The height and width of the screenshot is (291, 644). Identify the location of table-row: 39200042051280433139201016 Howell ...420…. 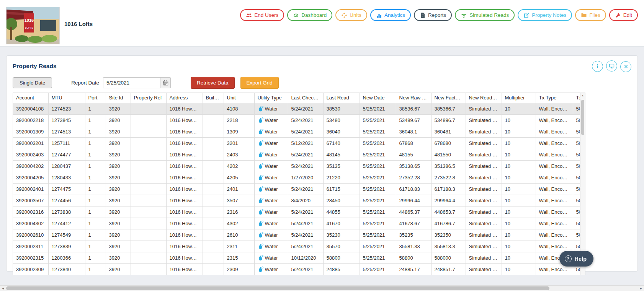
(296, 178).